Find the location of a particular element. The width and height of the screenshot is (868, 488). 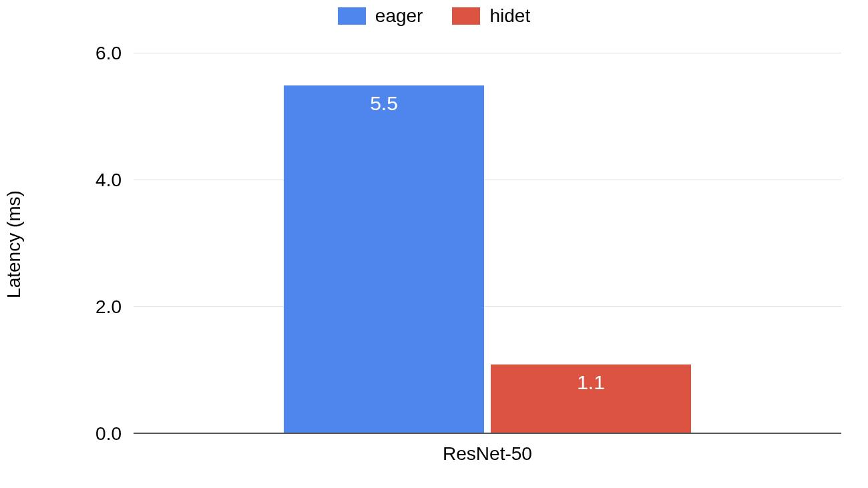

y-tick-label: 0.0 is located at coordinates (108, 434).